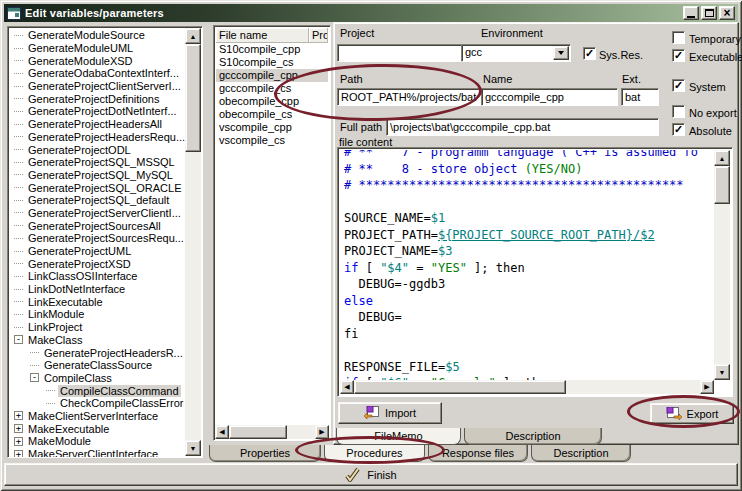 This screenshot has height=491, width=742. I want to click on file-row: vscompile_cpp, so click(272, 128).